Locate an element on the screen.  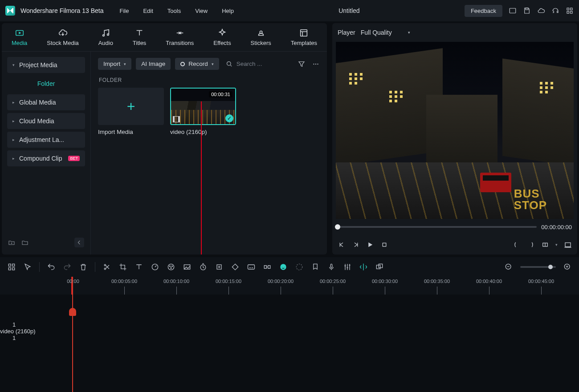
folder-icon is located at coordinates (25, 242).